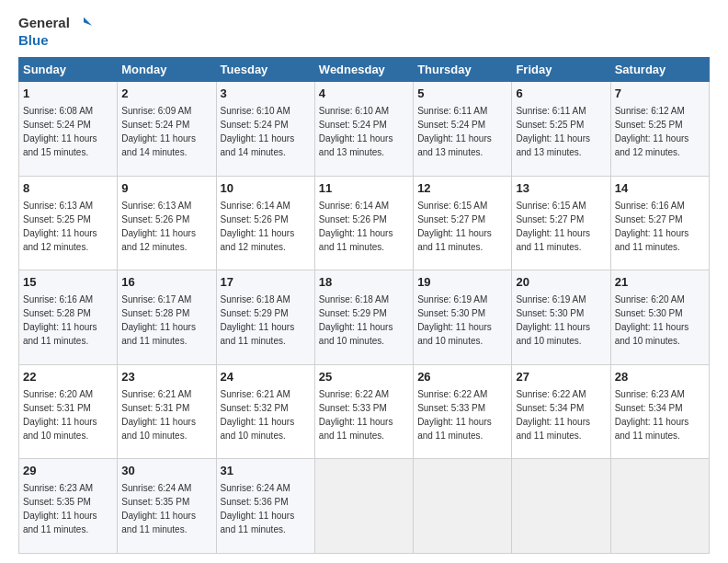  Describe the element at coordinates (462, 190) in the screenshot. I see `day-number: 12` at that location.